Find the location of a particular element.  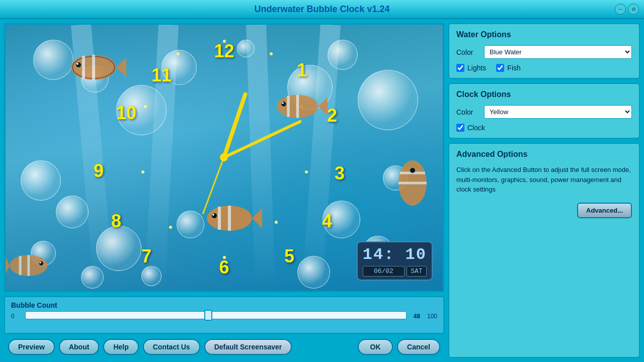

slider-min-label: 0 is located at coordinates (16, 316).